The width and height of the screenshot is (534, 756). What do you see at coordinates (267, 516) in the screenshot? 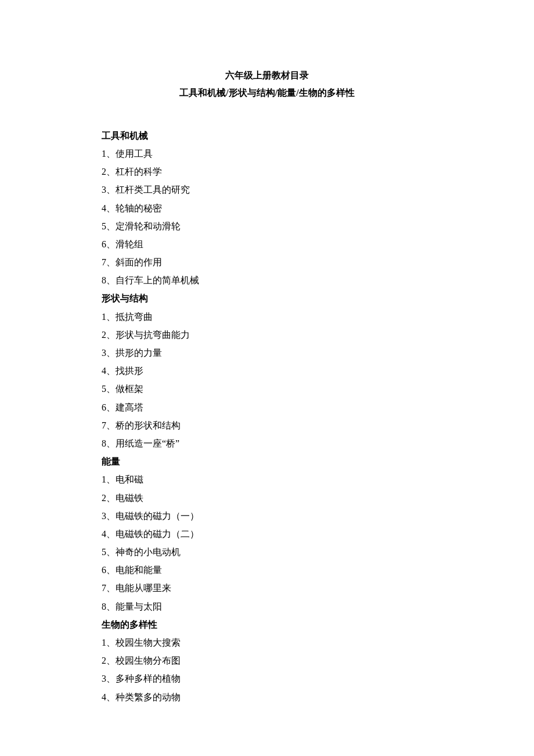
I see `toc-item: 3、电磁铁的磁力（一）` at bounding box center [267, 516].